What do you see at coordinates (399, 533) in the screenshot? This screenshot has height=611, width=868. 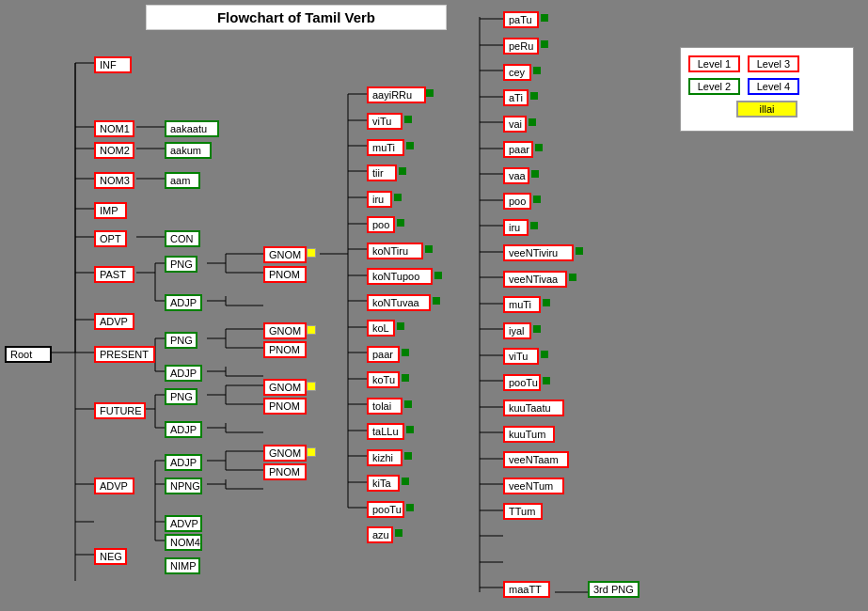 I see `azu-gsq` at bounding box center [399, 533].